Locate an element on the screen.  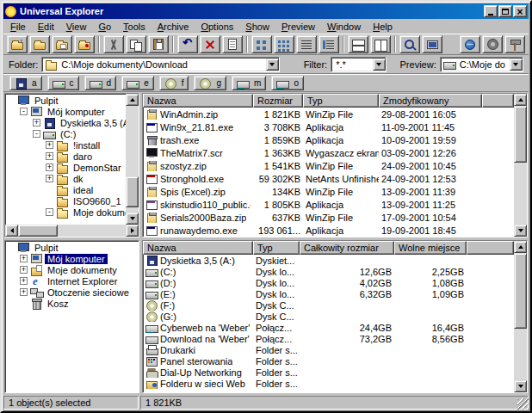
tree-item: + DemonStar is located at coordinates (65, 167).